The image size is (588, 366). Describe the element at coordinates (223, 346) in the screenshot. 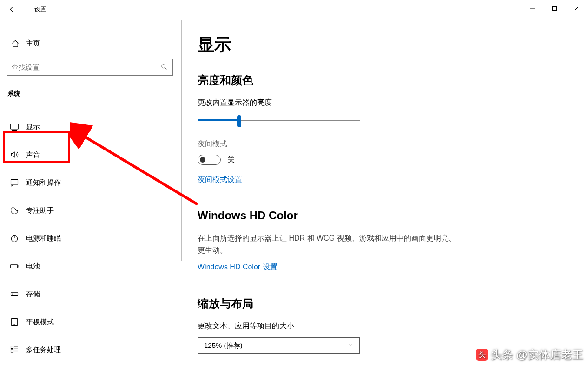

I see `dropdown-value: 125% (推荐)` at that location.